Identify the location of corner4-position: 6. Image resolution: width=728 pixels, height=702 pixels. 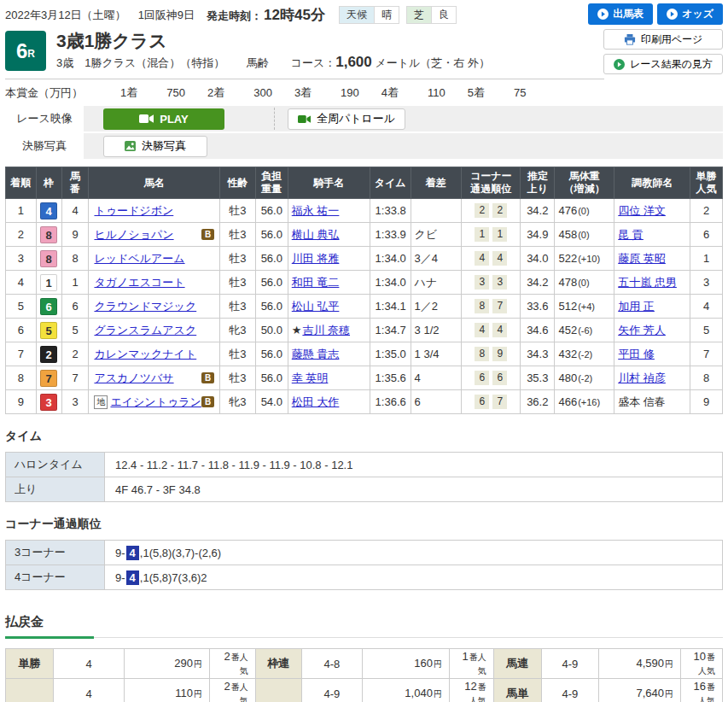
(500, 377).